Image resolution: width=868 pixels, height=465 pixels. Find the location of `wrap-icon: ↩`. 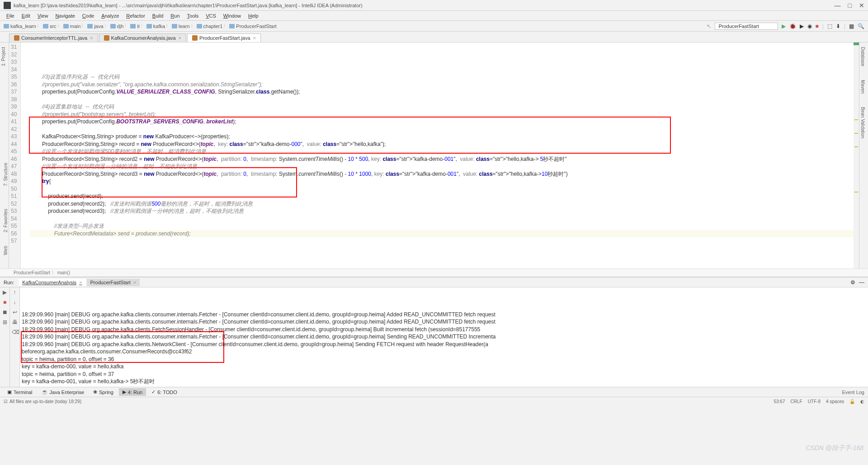

wrap-icon: ↩ is located at coordinates (15, 312).